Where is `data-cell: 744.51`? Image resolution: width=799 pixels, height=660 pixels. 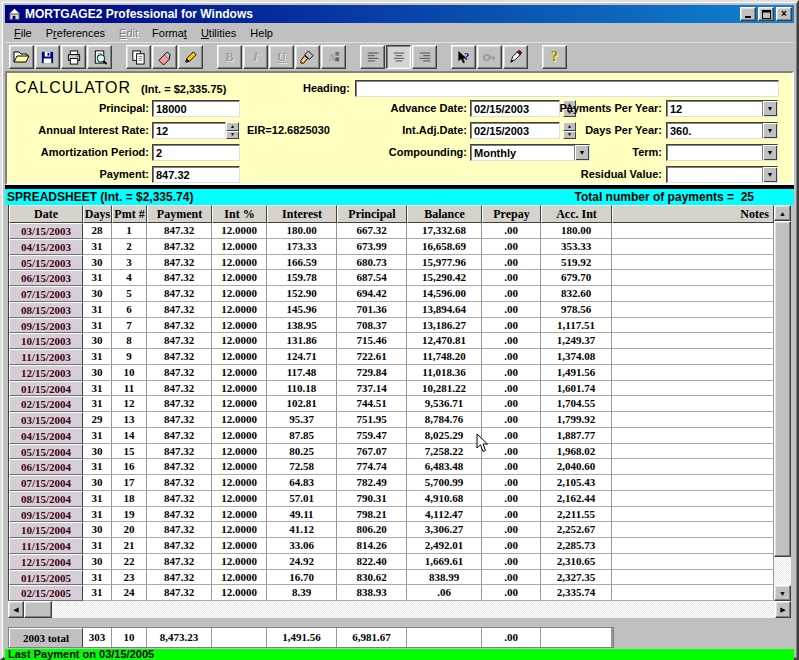
data-cell: 744.51 is located at coordinates (372, 404).